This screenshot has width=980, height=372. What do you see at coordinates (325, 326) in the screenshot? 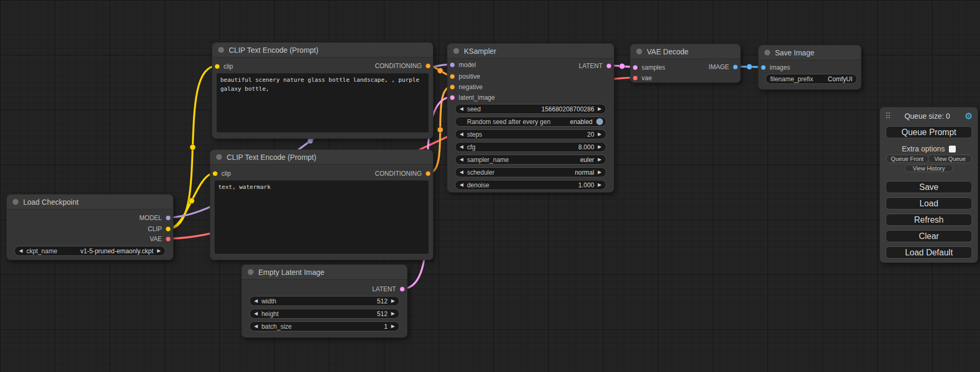
I see `widget-batch-size: ◀batch_size1▶` at bounding box center [325, 326].